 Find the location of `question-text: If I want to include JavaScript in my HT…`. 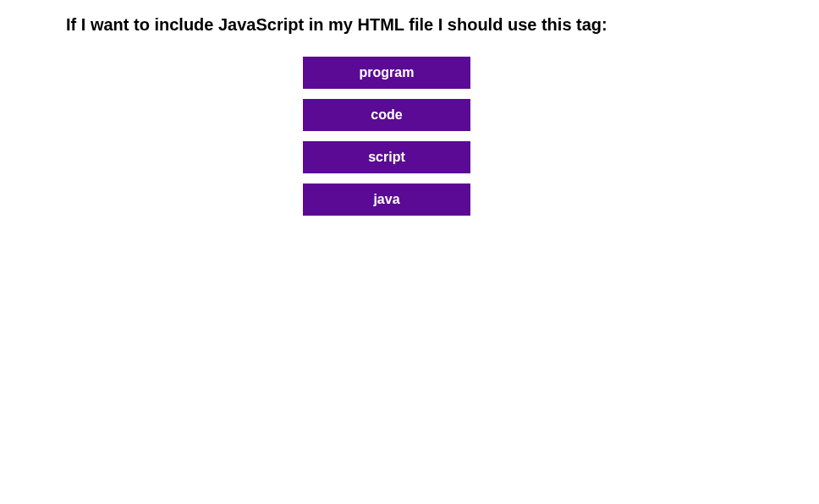

question-text: If I want to include JavaScript in my HT… is located at coordinates (410, 25).